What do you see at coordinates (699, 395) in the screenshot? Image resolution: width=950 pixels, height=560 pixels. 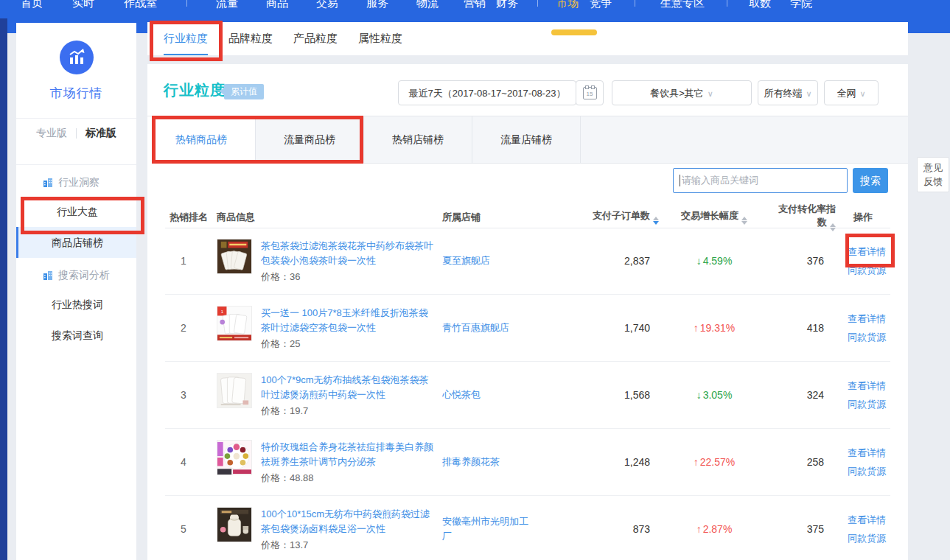 I see `trend-down-arrow-icon: ↓` at bounding box center [699, 395].